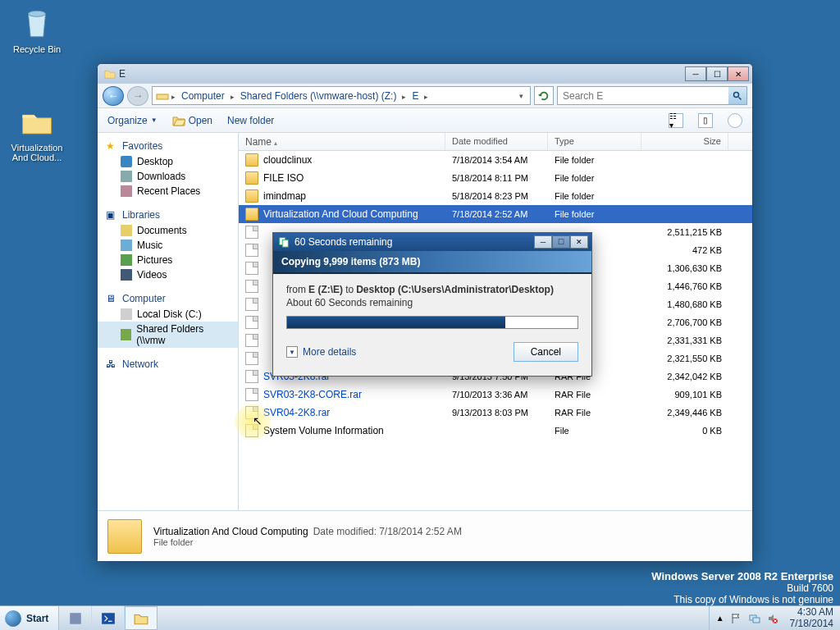 The height and width of the screenshot is (630, 840). Describe the element at coordinates (341, 95) in the screenshot. I see `breadcrumb: Computer Shared Folders (\\vmware-host) …` at that location.